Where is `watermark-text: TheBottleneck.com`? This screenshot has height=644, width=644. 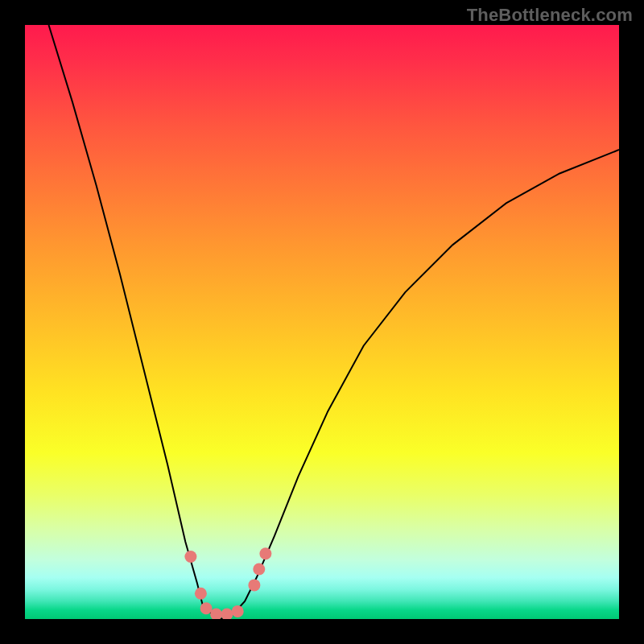 watermark-text: TheBottleneck.com is located at coordinates (550, 15).